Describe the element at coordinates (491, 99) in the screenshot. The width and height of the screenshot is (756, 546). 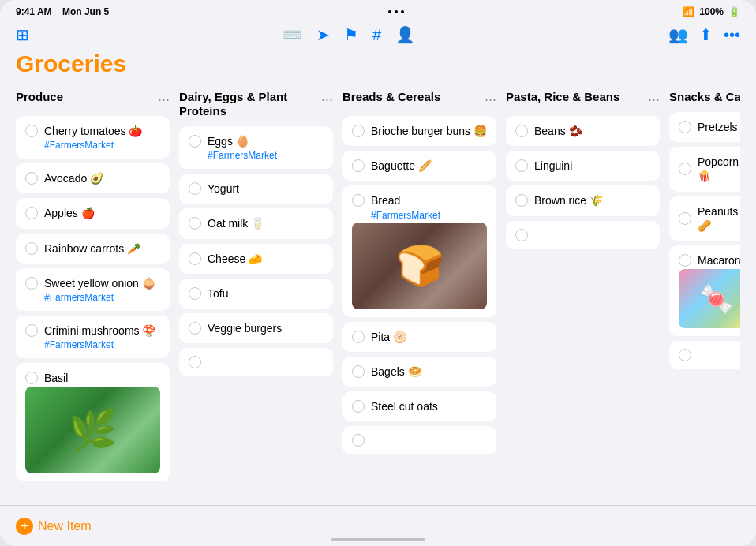
I see `column-more-breads: ···` at that location.